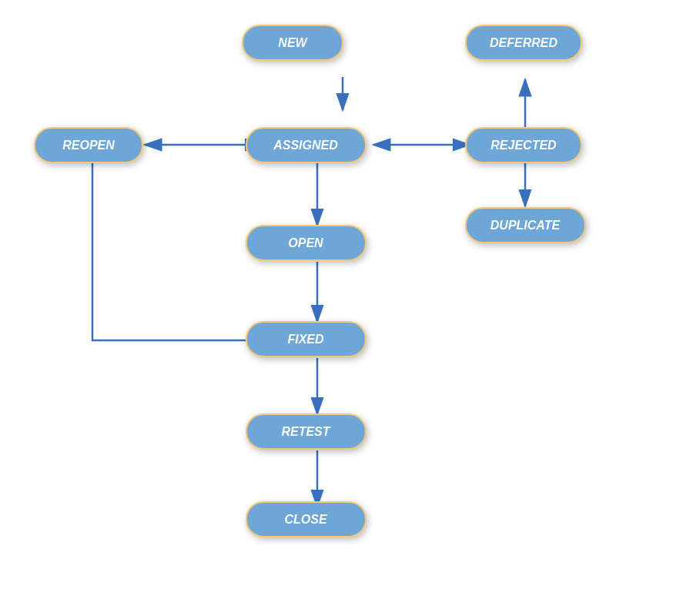 This screenshot has height=616, width=693. What do you see at coordinates (306, 243) in the screenshot?
I see `state-open: OPEN` at bounding box center [306, 243].